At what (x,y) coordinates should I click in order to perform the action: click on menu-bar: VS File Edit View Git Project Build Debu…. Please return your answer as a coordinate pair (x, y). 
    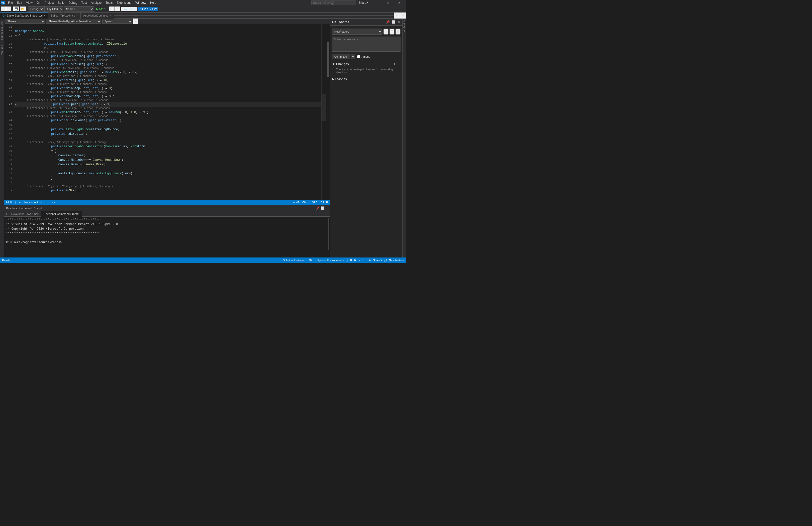
    Looking at the image, I should click on (203, 3).